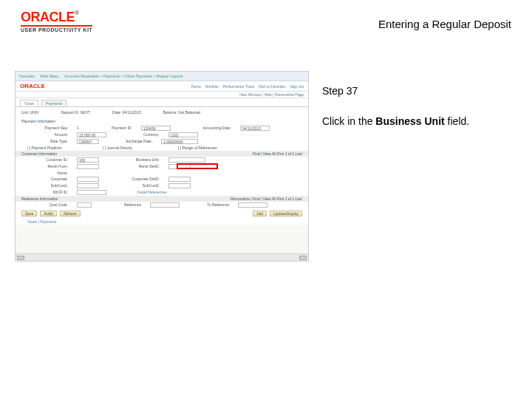  What do you see at coordinates (121, 205) in the screenshot?
I see `ref-label: Reference` at bounding box center [121, 205].